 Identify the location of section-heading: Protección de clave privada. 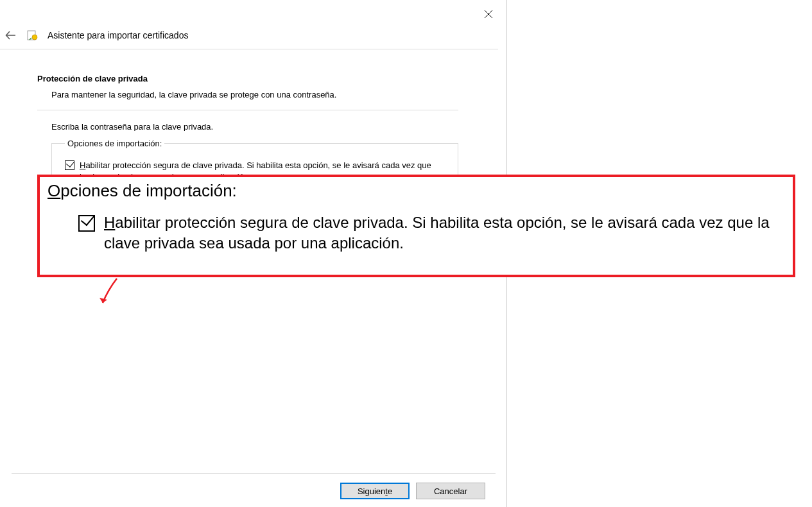
(250, 78).